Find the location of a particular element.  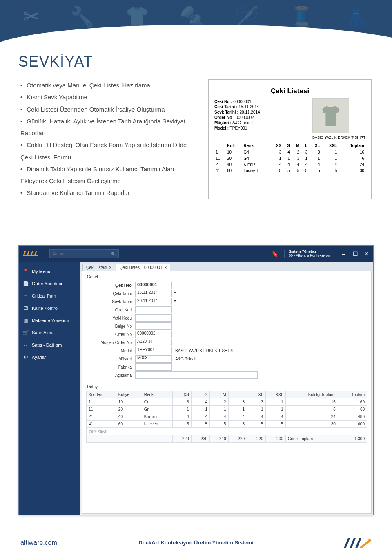

list-item: Çoklu Dil Desteği Olan Esnek Form Yapısı… is located at coordinates (108, 151).